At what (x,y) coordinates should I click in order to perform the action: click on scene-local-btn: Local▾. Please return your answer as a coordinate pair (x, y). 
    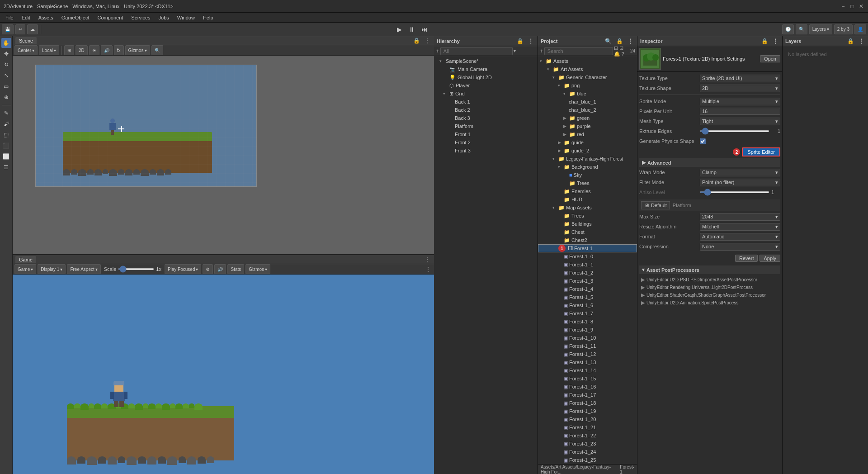
    Looking at the image, I should click on (49, 50).